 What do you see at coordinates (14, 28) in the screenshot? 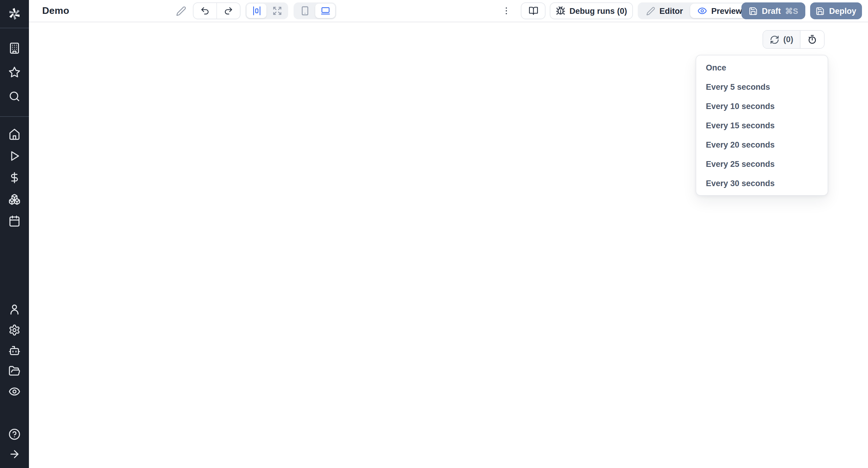
I see `sidebar-divider-top` at bounding box center [14, 28].